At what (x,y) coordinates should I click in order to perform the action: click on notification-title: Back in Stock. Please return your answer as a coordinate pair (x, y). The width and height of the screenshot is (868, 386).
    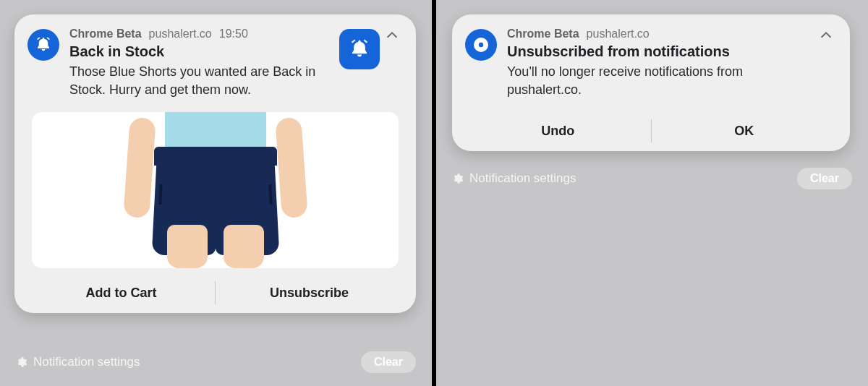
    Looking at the image, I should click on (201, 52).